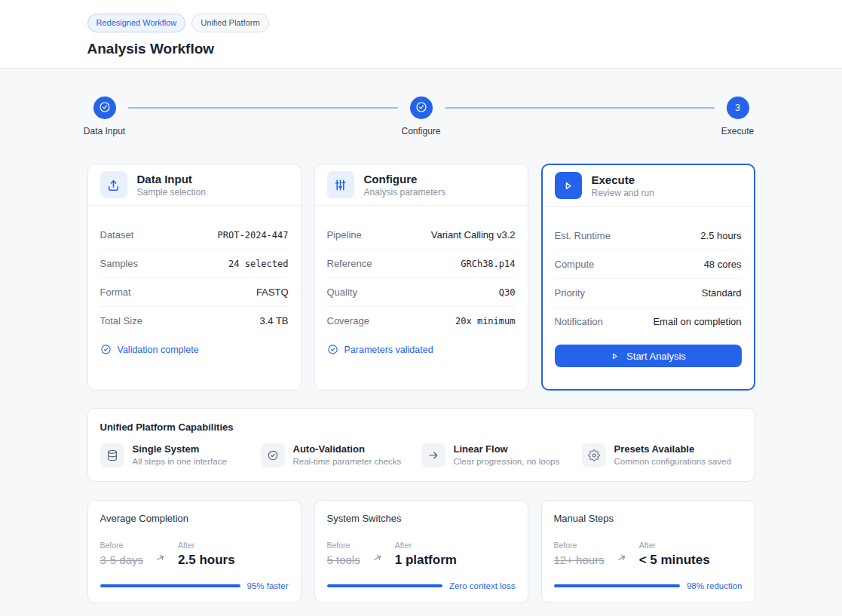 Image resolution: width=842 pixels, height=616 pixels. What do you see at coordinates (172, 185) in the screenshot?
I see `card-header-text: Data Input Sample selection` at bounding box center [172, 185].